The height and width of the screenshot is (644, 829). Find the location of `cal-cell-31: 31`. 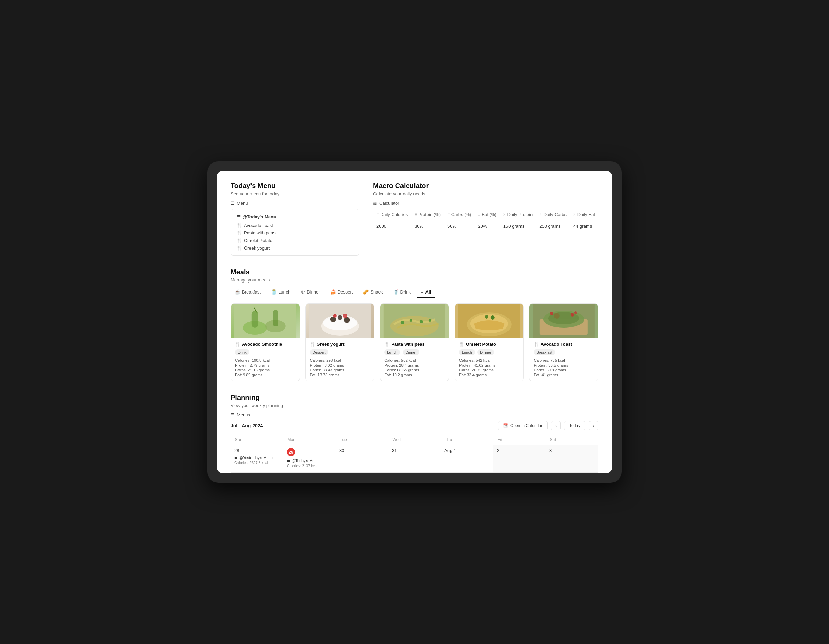

cal-cell-31: 31 is located at coordinates (414, 459).